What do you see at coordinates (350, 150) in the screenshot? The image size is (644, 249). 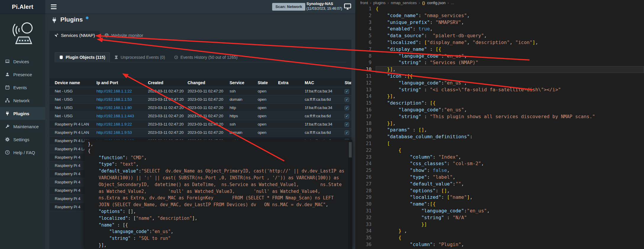 I see `popup-scrollbar-thumb` at bounding box center [350, 150].